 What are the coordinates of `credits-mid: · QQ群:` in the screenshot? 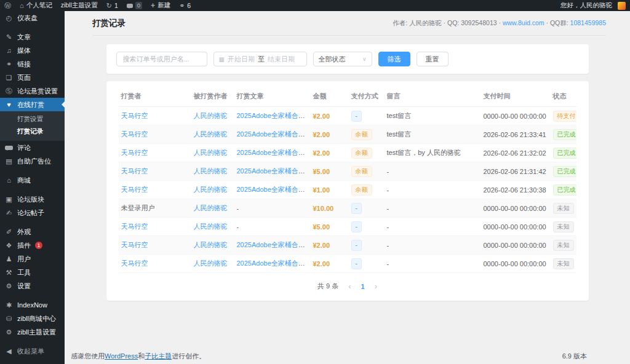 It's located at (557, 23).